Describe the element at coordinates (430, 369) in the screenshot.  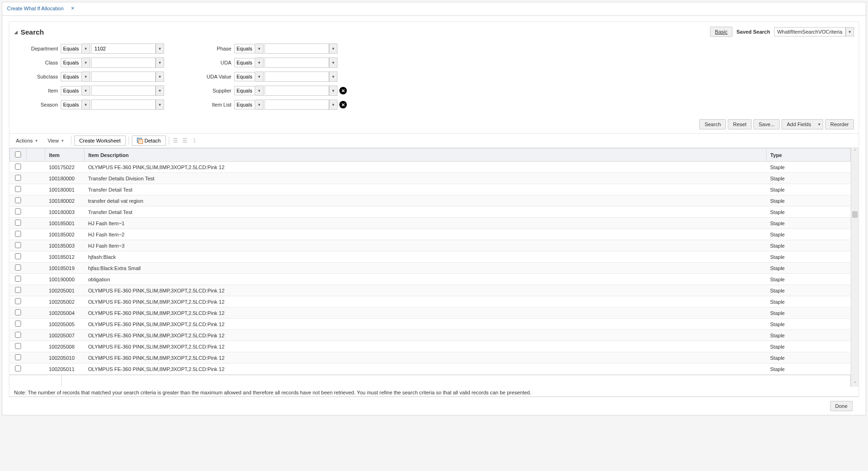
I see `table-row: 100205011 OLYMPUS FE-360 PINK,SLIM,8MP,3…` at that location.